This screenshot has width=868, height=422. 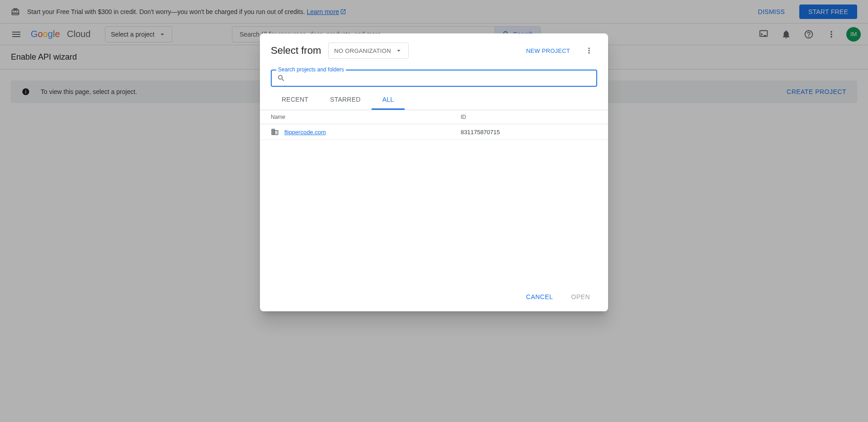 I want to click on tab-bar: RECENT STARRED ALL, so click(x=434, y=100).